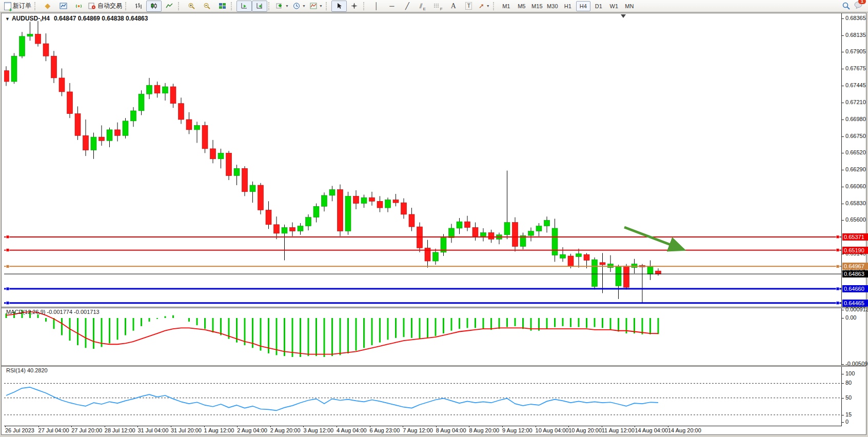 The width and height of the screenshot is (868, 437). What do you see at coordinates (377, 6) in the screenshot?
I see `vertical-line-button: │` at bounding box center [377, 6].